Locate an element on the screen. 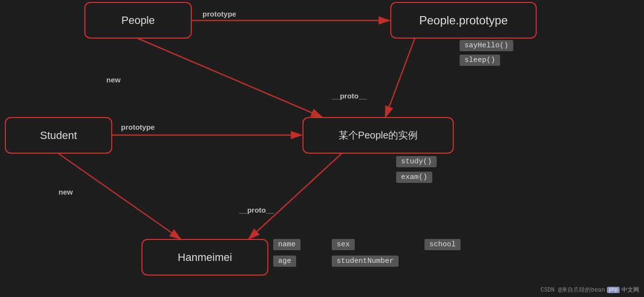 The height and width of the screenshot is (297, 644). watermark: CSDN @来自爪哇的bean php 中文网 is located at coordinates (590, 290).